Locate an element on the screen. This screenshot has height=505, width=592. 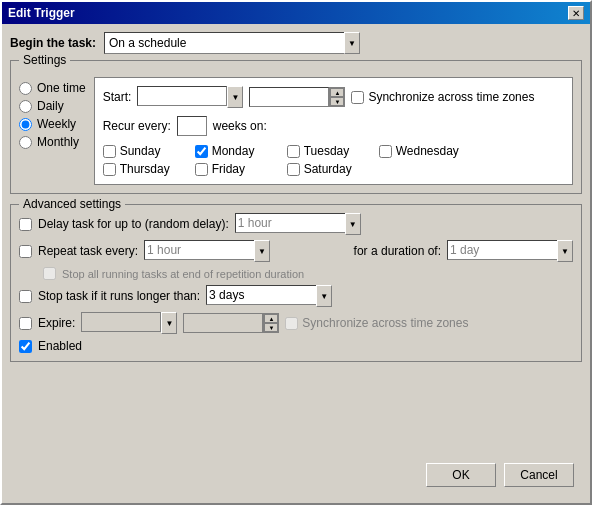
stop-runs-label: Stop task if it runs longer than: is located at coordinates (119, 296).